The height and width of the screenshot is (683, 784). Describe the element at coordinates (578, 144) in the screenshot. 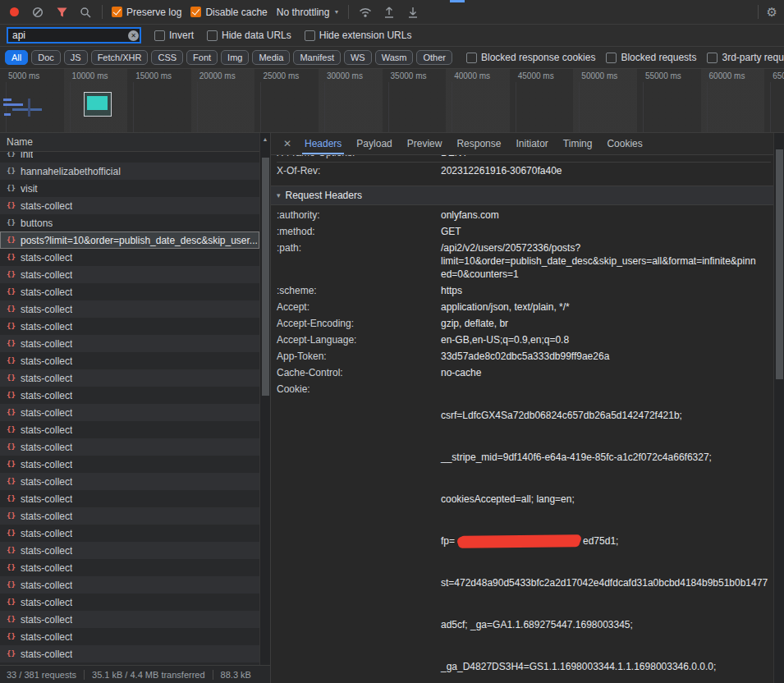

I see `tab-label: Timing` at that location.